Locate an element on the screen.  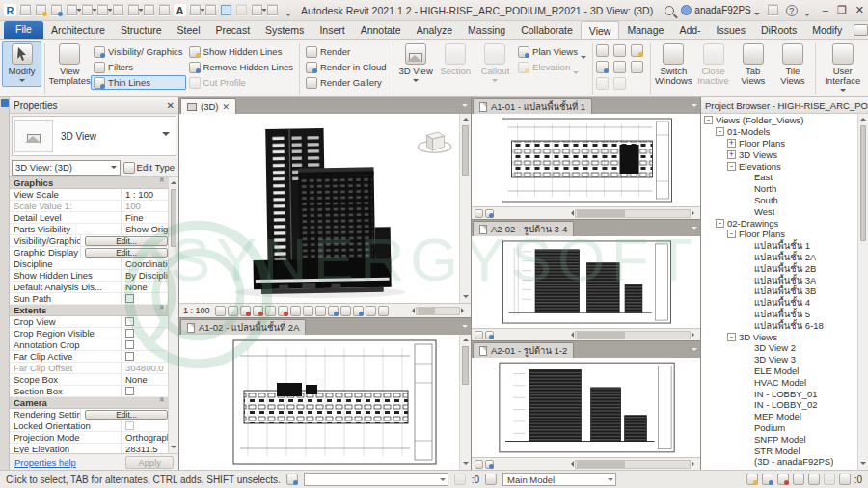
show-hidden-lines-button: Show Hidden Lines is located at coordinates (241, 52).